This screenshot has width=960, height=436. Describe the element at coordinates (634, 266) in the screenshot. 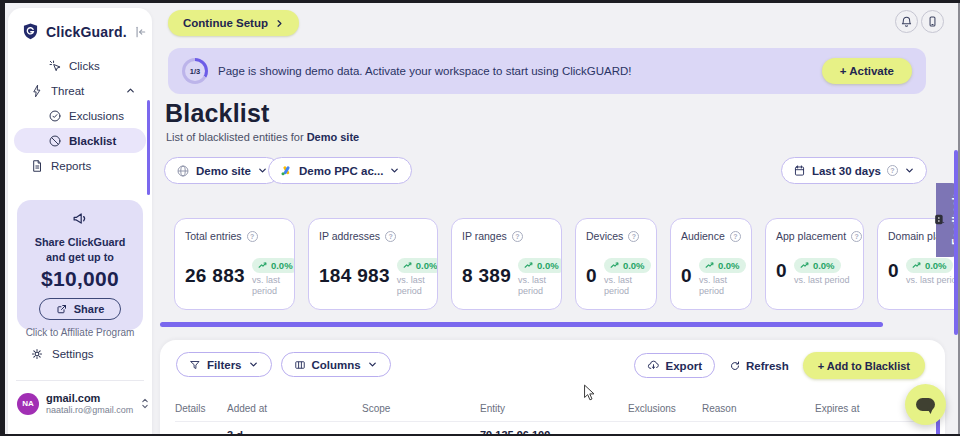

I see `stat-delta: 0.0%` at that location.